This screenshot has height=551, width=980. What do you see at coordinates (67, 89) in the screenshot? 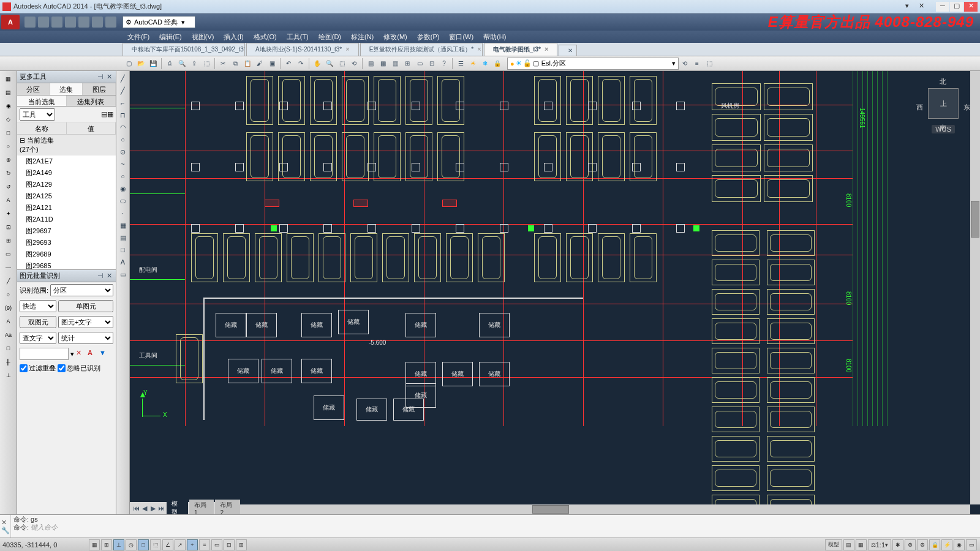
I see `panel-tab: 选集` at bounding box center [67, 89].